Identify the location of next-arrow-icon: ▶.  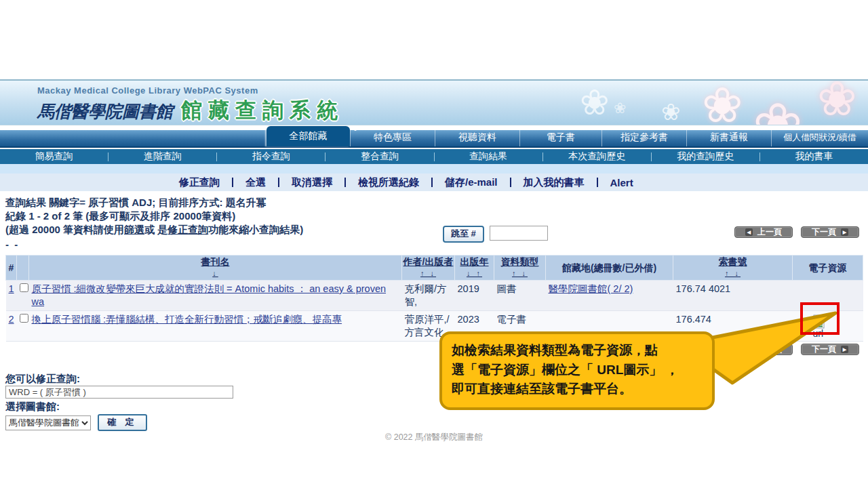
(845, 232).